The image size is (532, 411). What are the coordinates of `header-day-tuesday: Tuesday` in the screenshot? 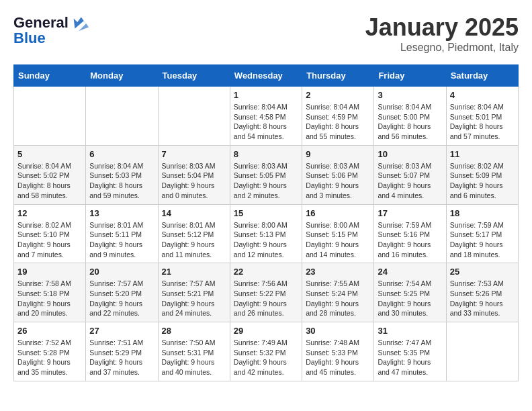 It's located at (193, 76).